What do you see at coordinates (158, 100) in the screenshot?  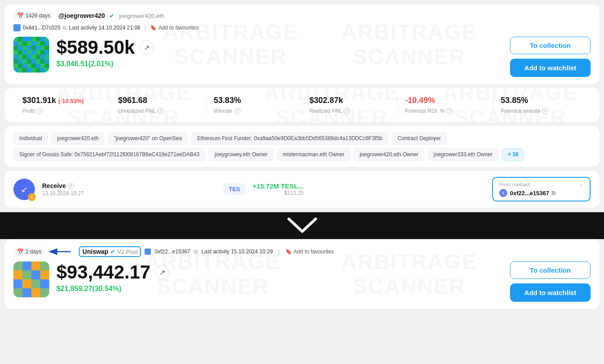 I see `unrealized-value: $961.68` at bounding box center [158, 100].